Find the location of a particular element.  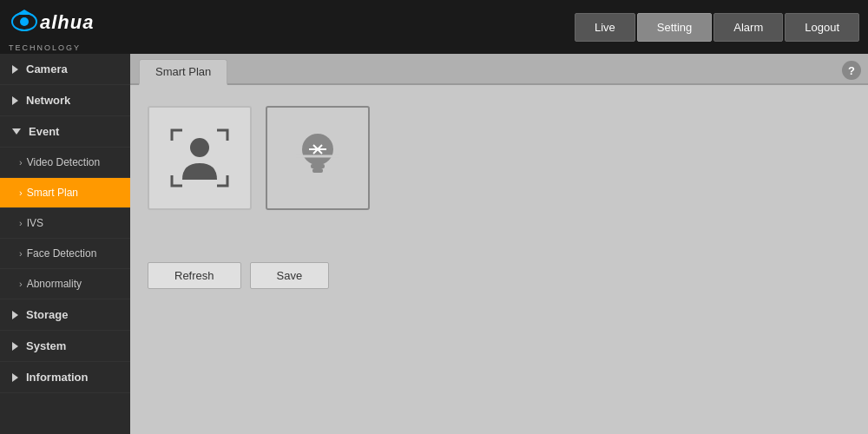

chevron-ivs-icon: › is located at coordinates (21, 223).